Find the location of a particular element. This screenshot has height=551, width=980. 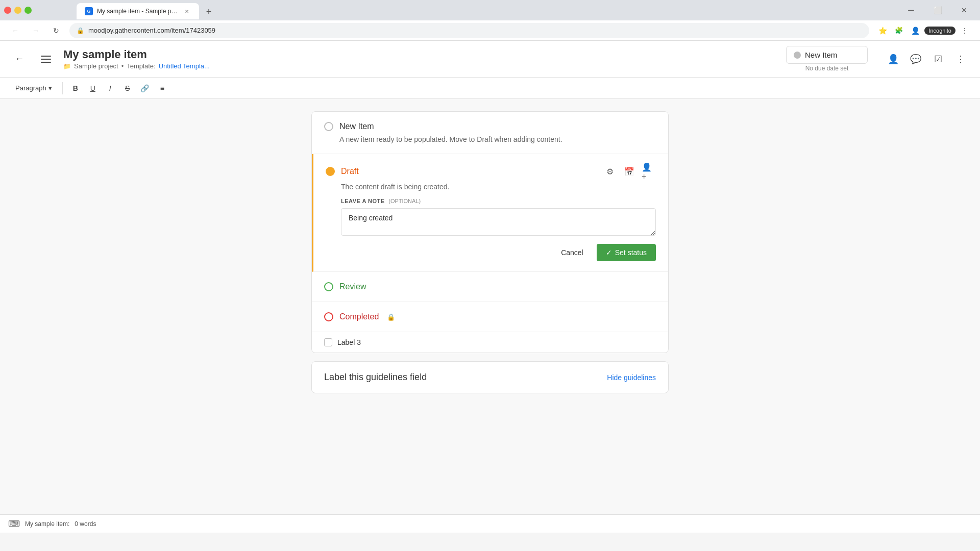

paragraph-label: Paragraph is located at coordinates (31, 88).